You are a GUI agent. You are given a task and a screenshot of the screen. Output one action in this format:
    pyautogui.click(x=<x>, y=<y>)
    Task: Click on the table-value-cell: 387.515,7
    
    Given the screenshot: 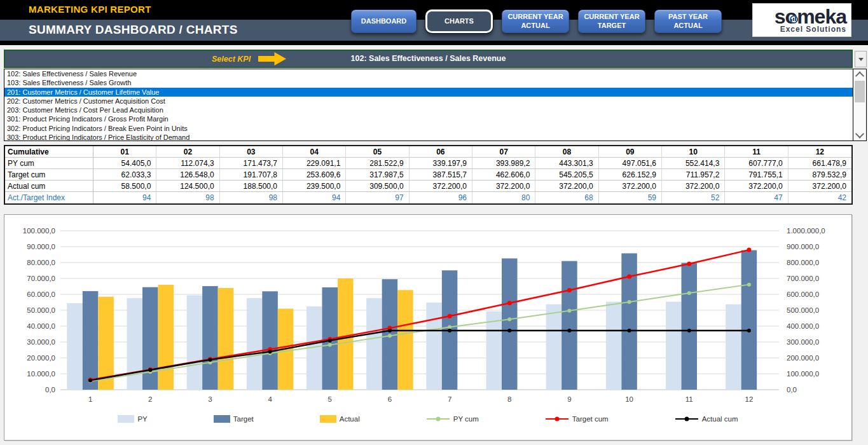 What is the action you would take?
    pyautogui.click(x=441, y=175)
    